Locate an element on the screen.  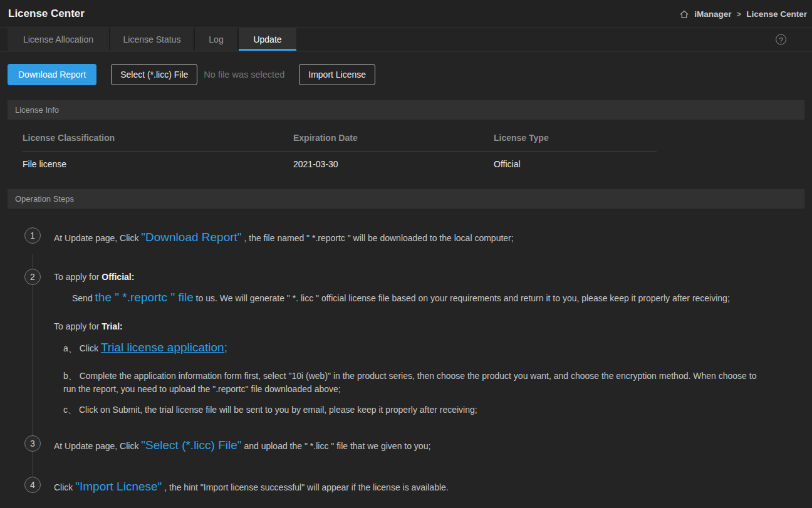
cell-license-classification: File license is located at coordinates (158, 164).